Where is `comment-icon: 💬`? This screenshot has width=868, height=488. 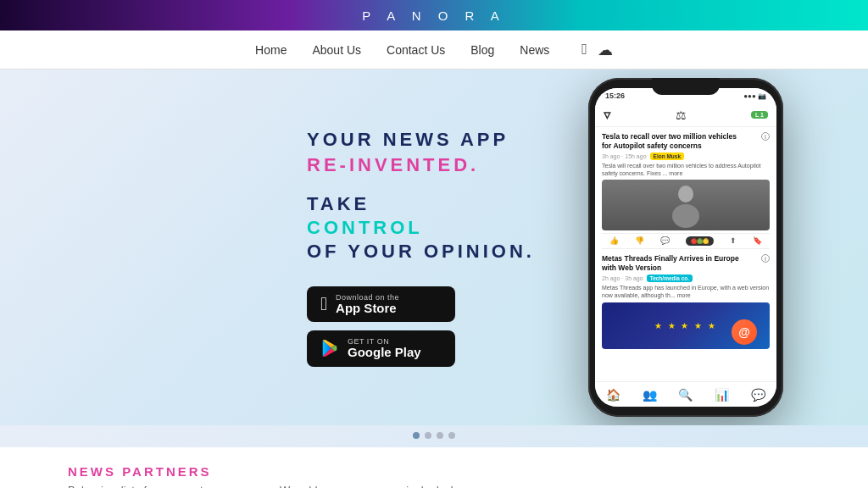 comment-icon: 💬 is located at coordinates (665, 241).